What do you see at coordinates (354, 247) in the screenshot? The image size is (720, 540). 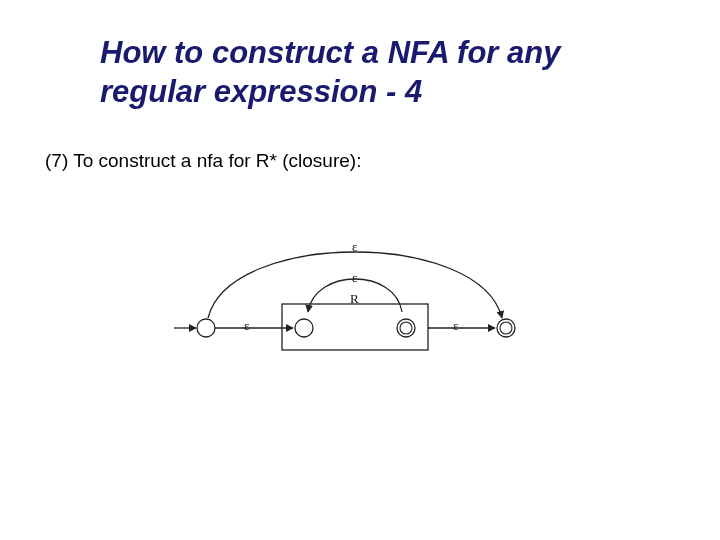 I see `label-eps-top-outer: ε` at bounding box center [354, 247].